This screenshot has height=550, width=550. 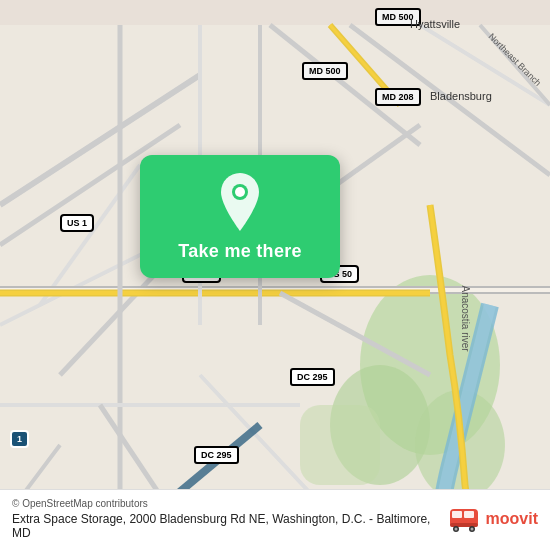 I want to click on take-me-there-label: Take me there, so click(x=240, y=252).